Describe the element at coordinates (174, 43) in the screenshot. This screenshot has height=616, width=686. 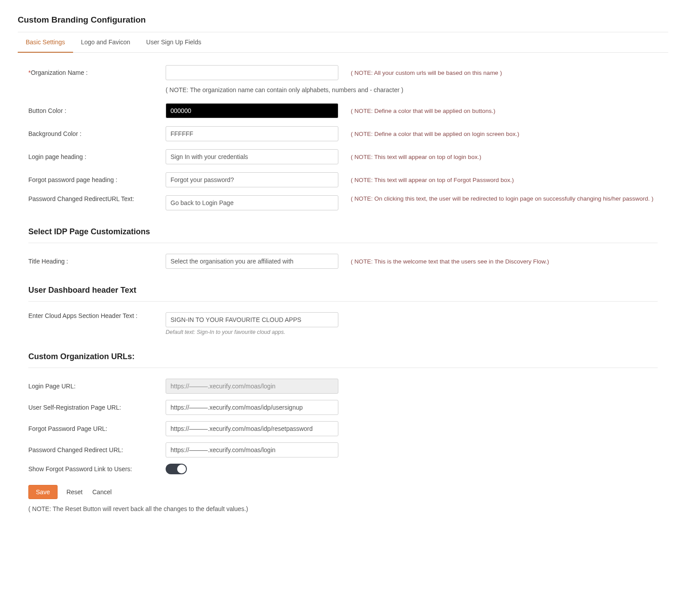
I see `tab-signup-fields: User Sign Up Fields` at that location.